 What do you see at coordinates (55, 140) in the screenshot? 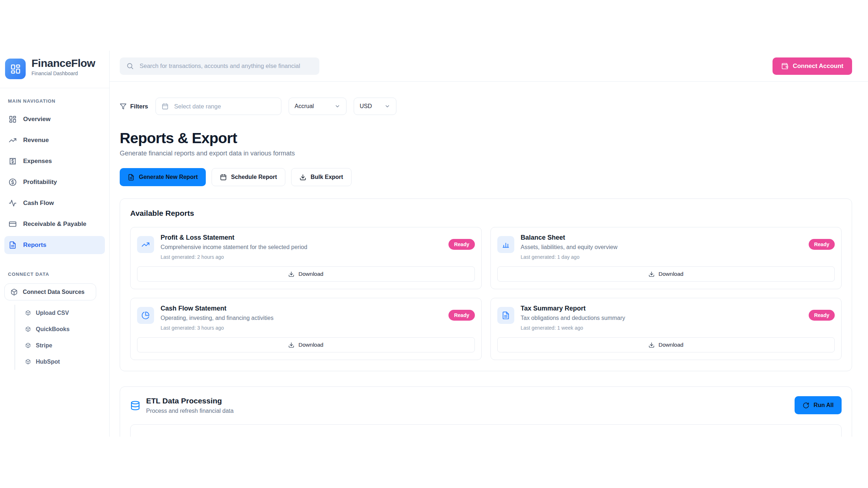
I see `sidebar-item-revenue: Revenue` at bounding box center [55, 140].